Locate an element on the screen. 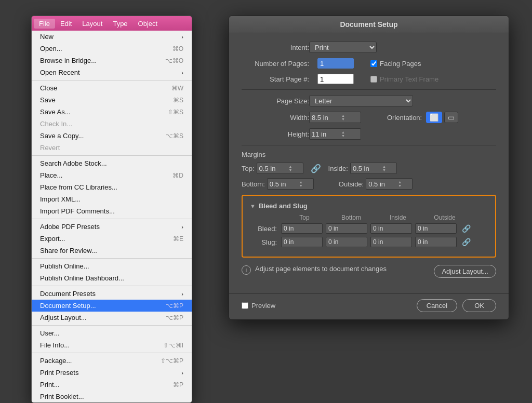  margins-section: Margins Top: ▲▼ 🔗 is located at coordinates (369, 170).